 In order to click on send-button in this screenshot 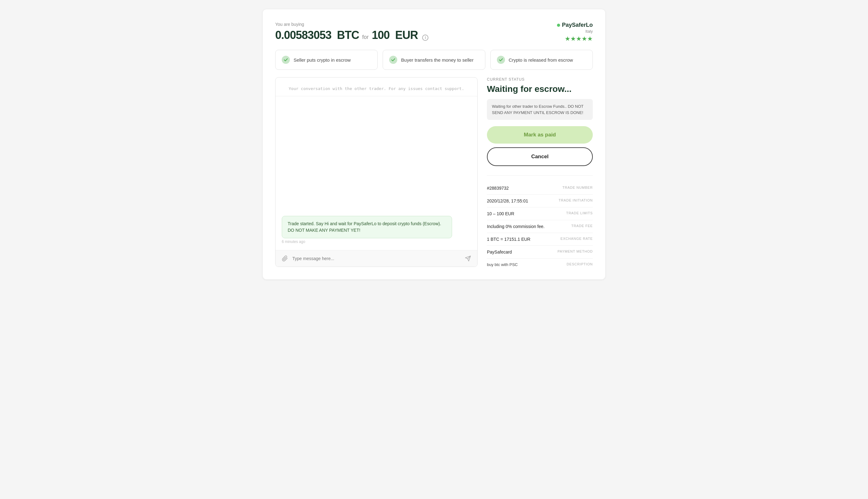, I will do `click(468, 258)`.